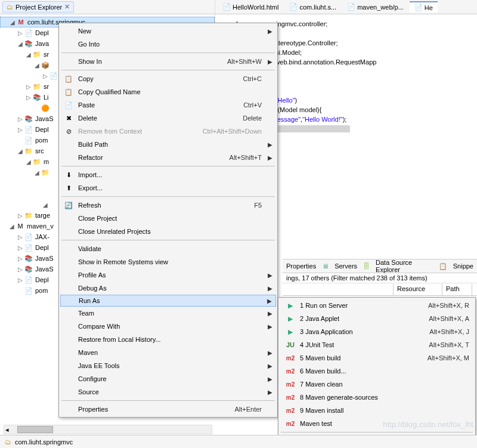 This screenshot has height=448, width=477. What do you see at coordinates (35, 430) in the screenshot?
I see `scrollbar-thumb` at bounding box center [35, 430].